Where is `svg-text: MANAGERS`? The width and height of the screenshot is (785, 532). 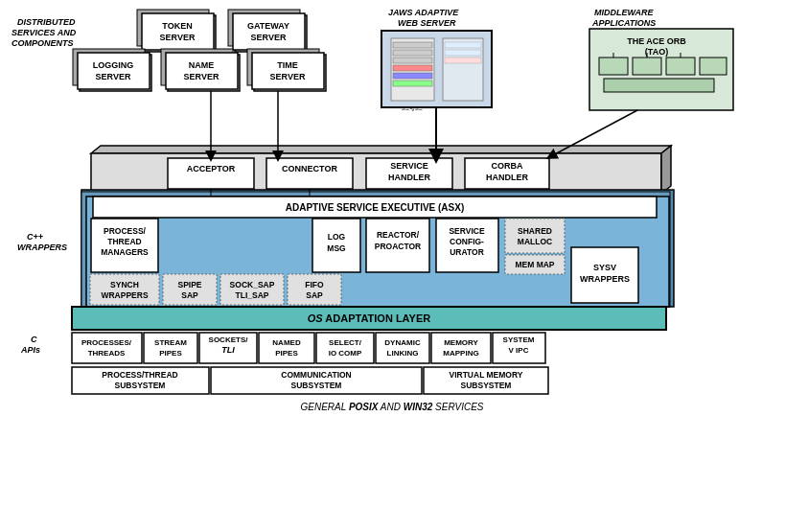
svg-text: MANAGERS is located at coordinates (125, 252).